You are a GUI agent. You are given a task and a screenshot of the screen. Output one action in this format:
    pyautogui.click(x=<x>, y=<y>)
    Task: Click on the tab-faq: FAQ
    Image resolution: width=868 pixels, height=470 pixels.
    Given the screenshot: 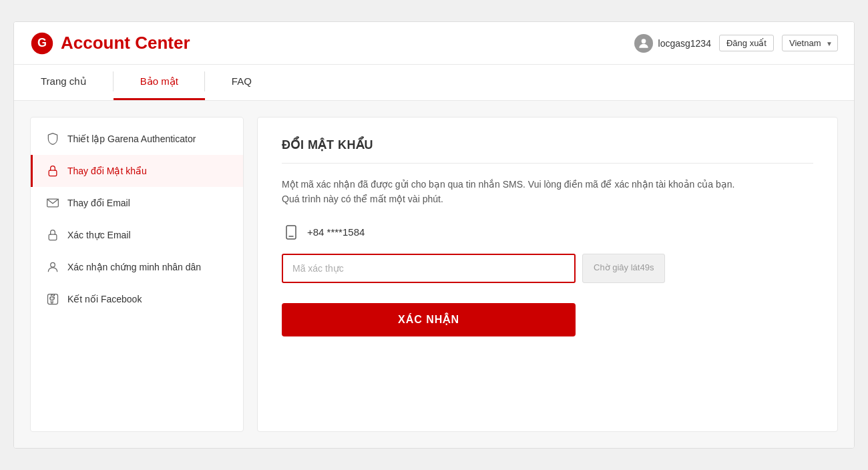 What is the action you would take?
    pyautogui.click(x=242, y=83)
    